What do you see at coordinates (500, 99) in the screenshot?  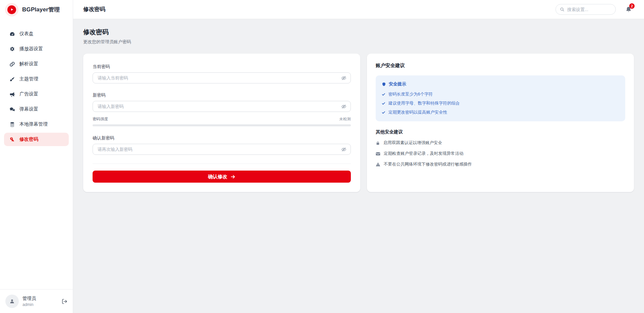 I see `security-tips-panel: 安全提示 密码长度至少为6个字符` at bounding box center [500, 99].